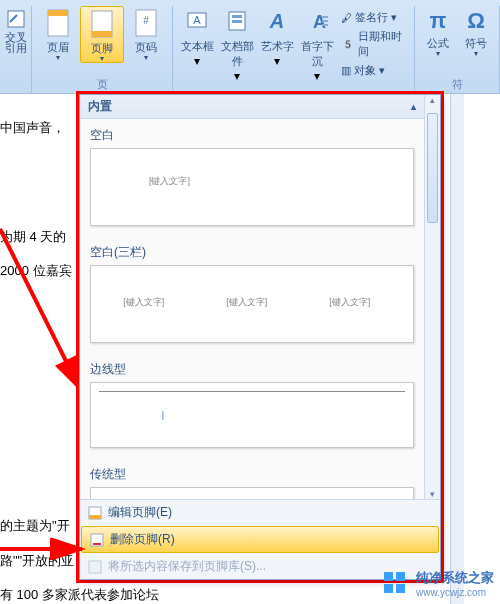 This screenshot has width=500, height=604. I want to click on edit-footer-button: 编辑页脚(E), so click(260, 512).